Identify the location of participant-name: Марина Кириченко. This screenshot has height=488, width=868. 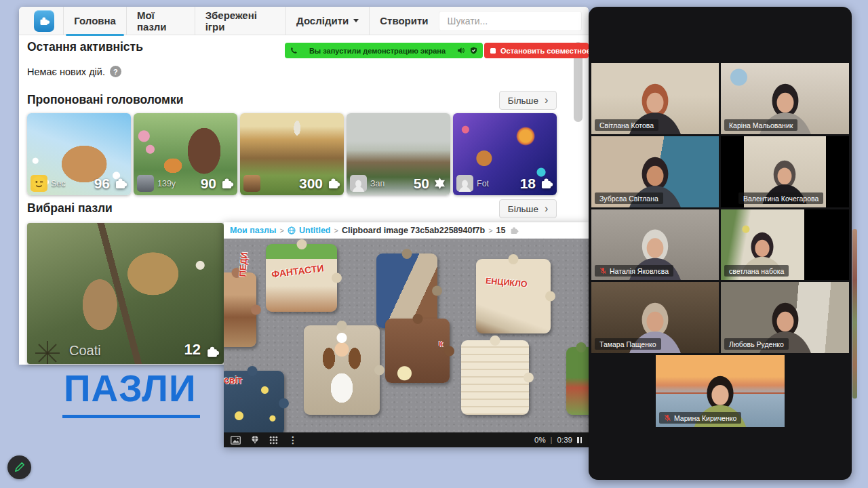
(705, 418).